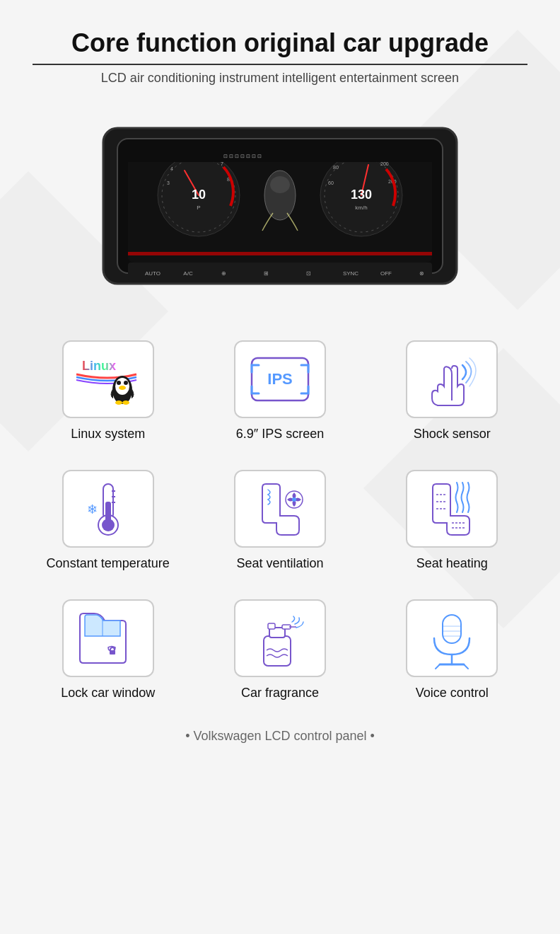 The height and width of the screenshot is (934, 560). What do you see at coordinates (198, 208) in the screenshot?
I see `svg-text: P` at bounding box center [198, 208].